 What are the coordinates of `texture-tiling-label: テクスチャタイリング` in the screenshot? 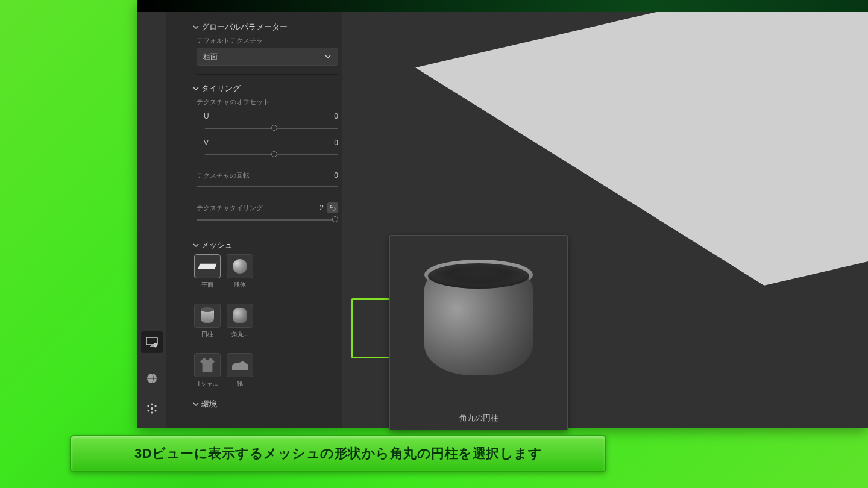 It's located at (230, 208).